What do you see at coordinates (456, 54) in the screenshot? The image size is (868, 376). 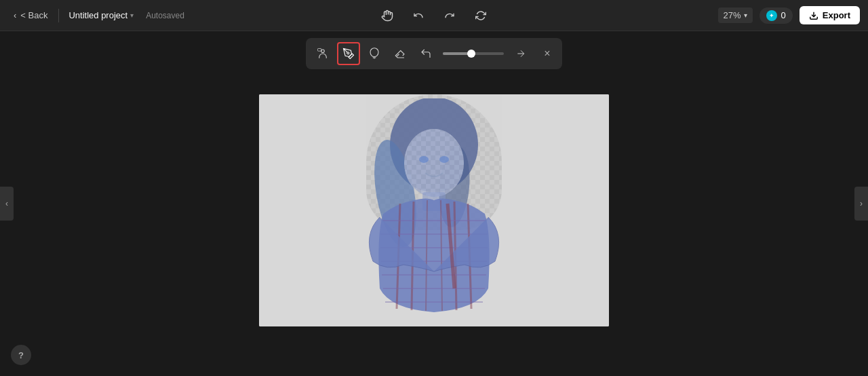 I see `slider-fill` at bounding box center [456, 54].